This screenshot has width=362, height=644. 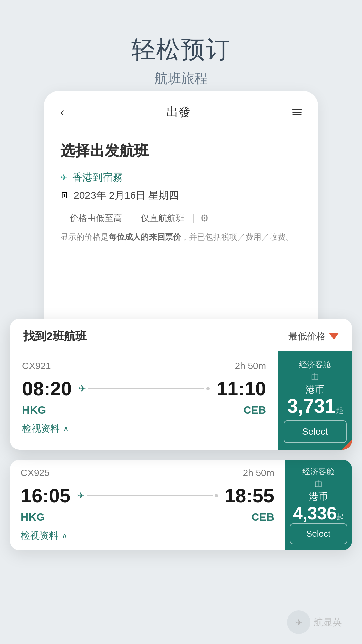 I want to click on flight-2-price-suffix: 起, so click(x=340, y=517).